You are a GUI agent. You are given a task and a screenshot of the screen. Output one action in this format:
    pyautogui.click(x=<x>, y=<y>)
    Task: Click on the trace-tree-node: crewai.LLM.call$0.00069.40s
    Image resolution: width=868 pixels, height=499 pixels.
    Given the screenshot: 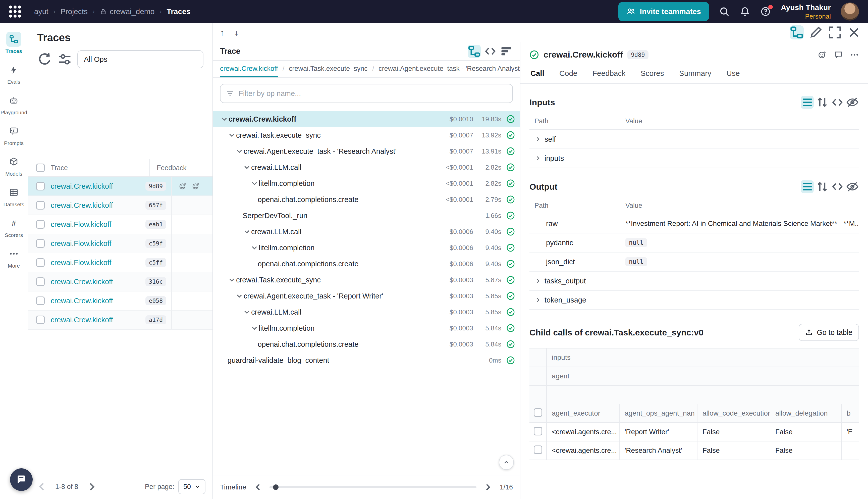 What is the action you would take?
    pyautogui.click(x=367, y=232)
    